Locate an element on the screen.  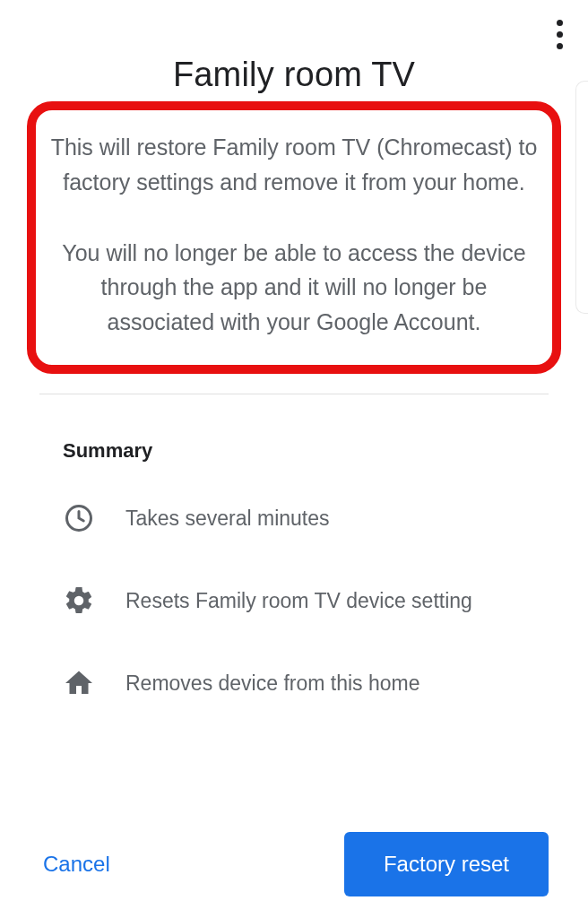
warning-paragraph-1: This will restore Family room TV (Chrome… is located at coordinates (294, 165).